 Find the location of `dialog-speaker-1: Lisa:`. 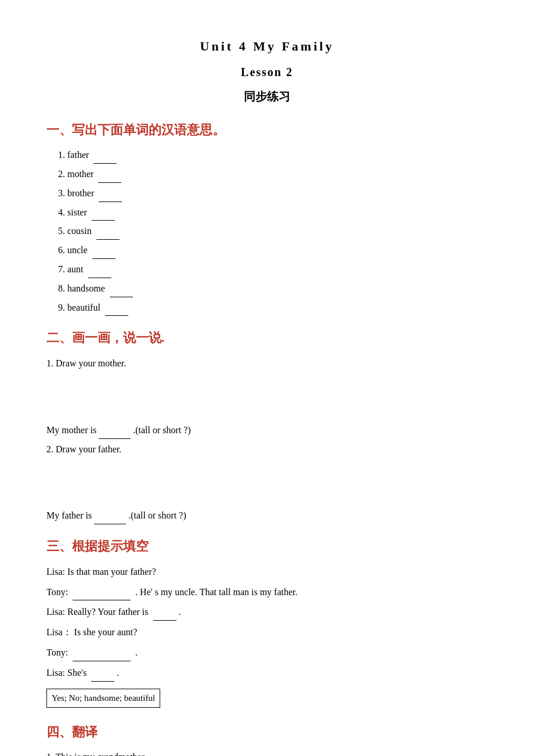

dialog-speaker-1: Lisa: is located at coordinates (57, 571).